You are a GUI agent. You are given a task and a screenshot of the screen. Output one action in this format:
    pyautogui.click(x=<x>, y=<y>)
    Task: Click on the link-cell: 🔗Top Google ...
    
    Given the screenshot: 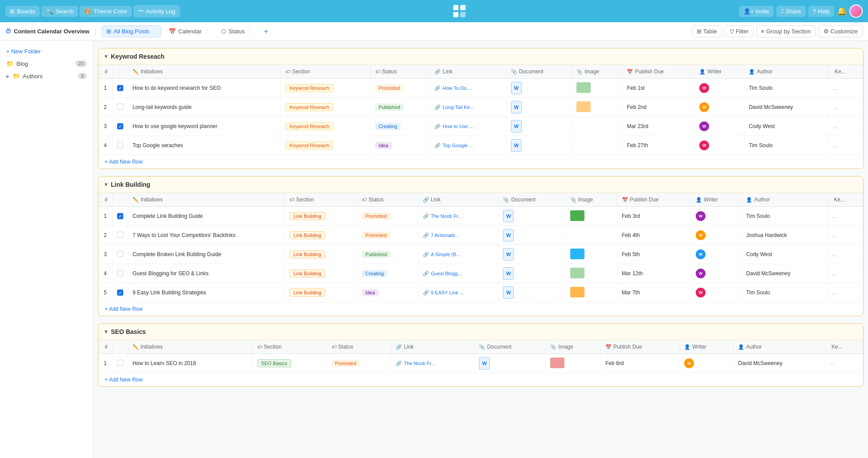 What is the action you would take?
    pyautogui.click(x=468, y=146)
    